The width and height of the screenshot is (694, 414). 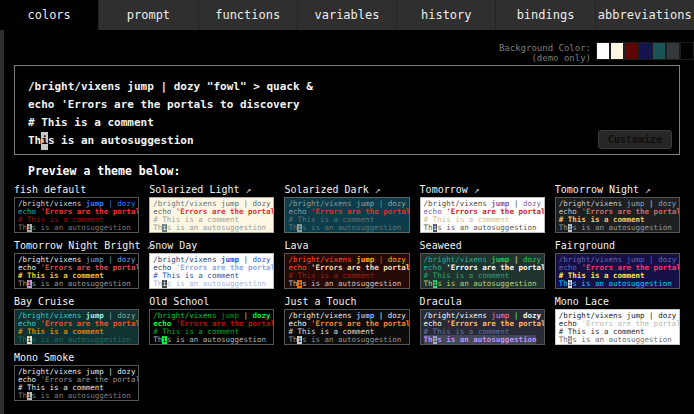 What do you see at coordinates (346, 215) in the screenshot?
I see `theme-card-solarized-dark: /bright/vixens jump | dozy "fowl" > quac…` at bounding box center [346, 215].